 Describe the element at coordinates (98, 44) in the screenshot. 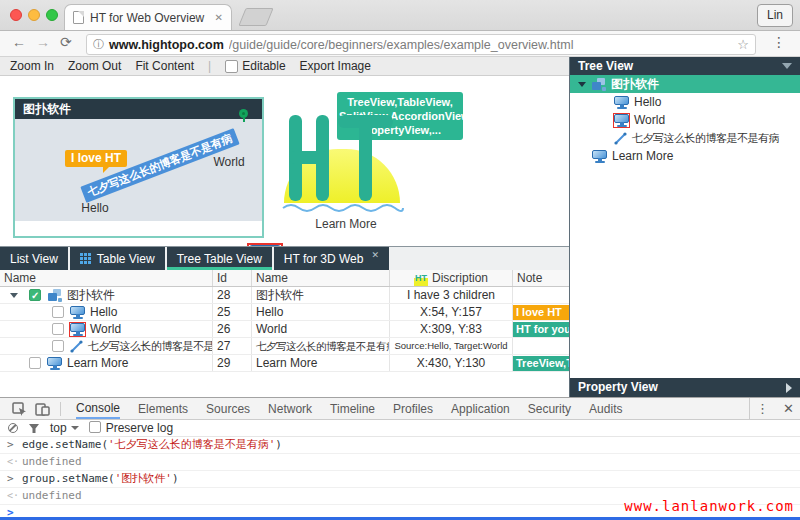

I see `info-icon` at that location.